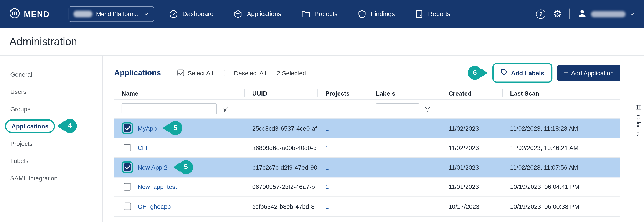 Image resolution: width=644 pixels, height=222 pixels. What do you see at coordinates (281, 187) in the screenshot?
I see `uuid-cell: 06790957-2bf2-46a7-b` at bounding box center [281, 187].